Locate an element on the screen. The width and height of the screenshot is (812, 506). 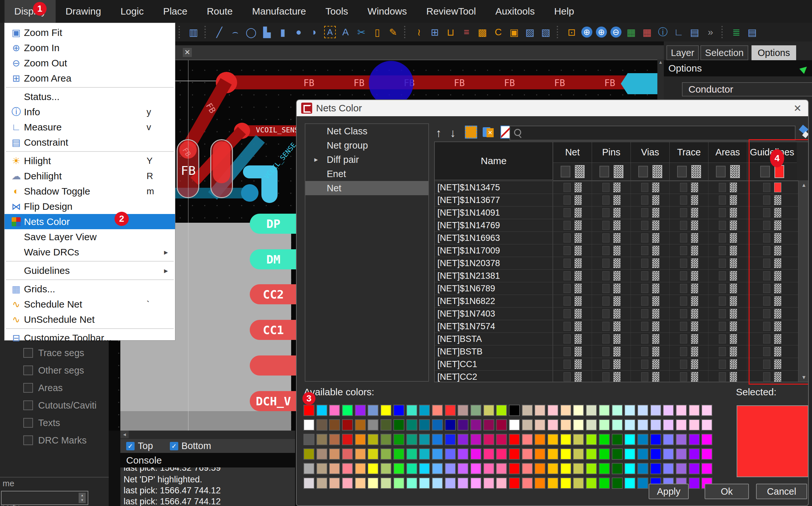
checkbox-texts is located at coordinates (28, 423).